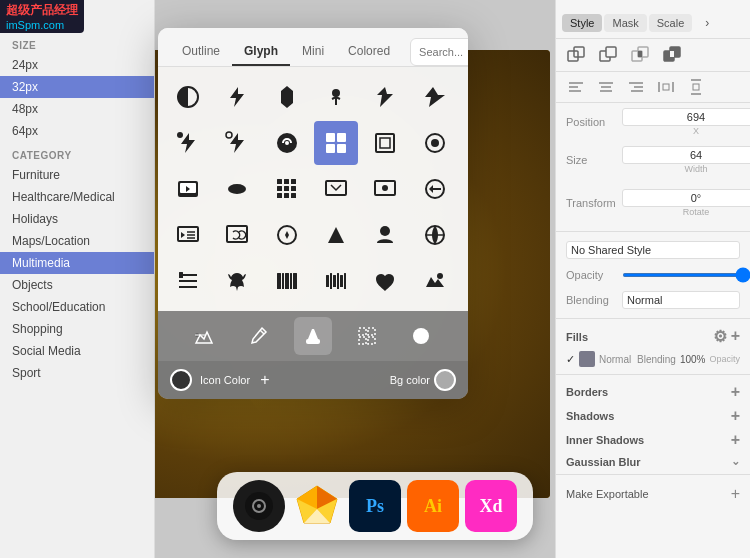 This screenshot has width=750, height=558. What do you see at coordinates (736, 494) in the screenshot?
I see `make-exportable-add-icon: +` at bounding box center [736, 494].